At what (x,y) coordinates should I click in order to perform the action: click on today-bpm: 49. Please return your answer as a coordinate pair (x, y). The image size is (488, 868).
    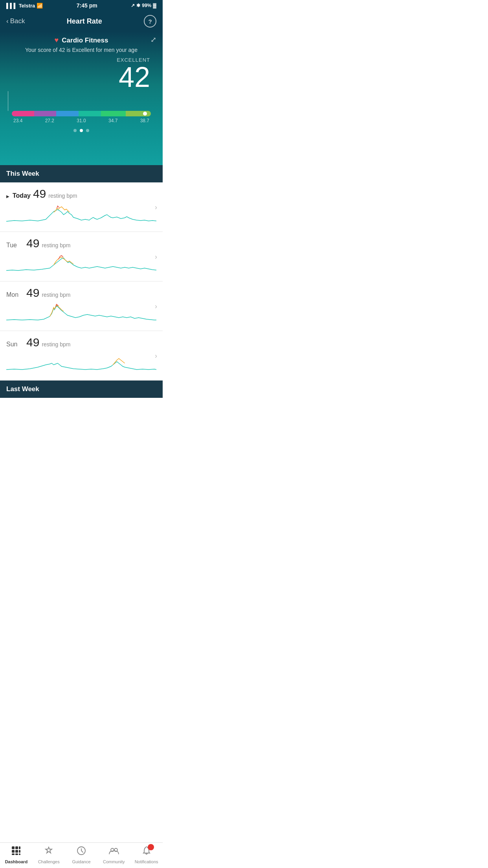
    Looking at the image, I should click on (39, 194).